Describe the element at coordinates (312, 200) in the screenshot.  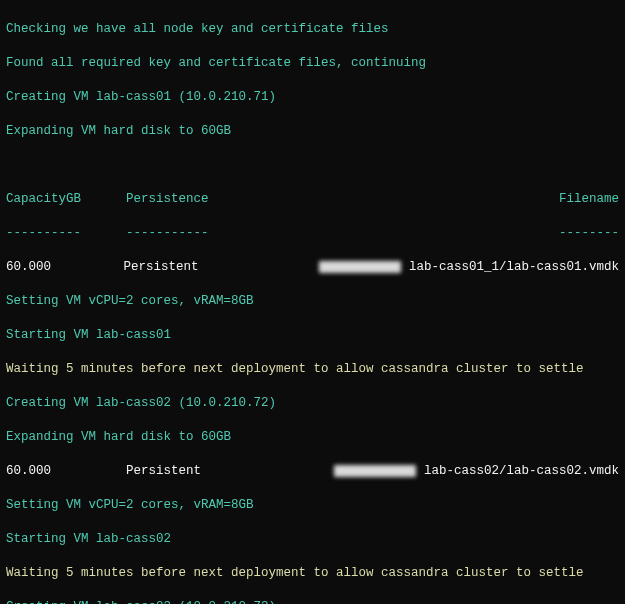
I see `table-header: CapacityGB Persistence Filename` at that location.